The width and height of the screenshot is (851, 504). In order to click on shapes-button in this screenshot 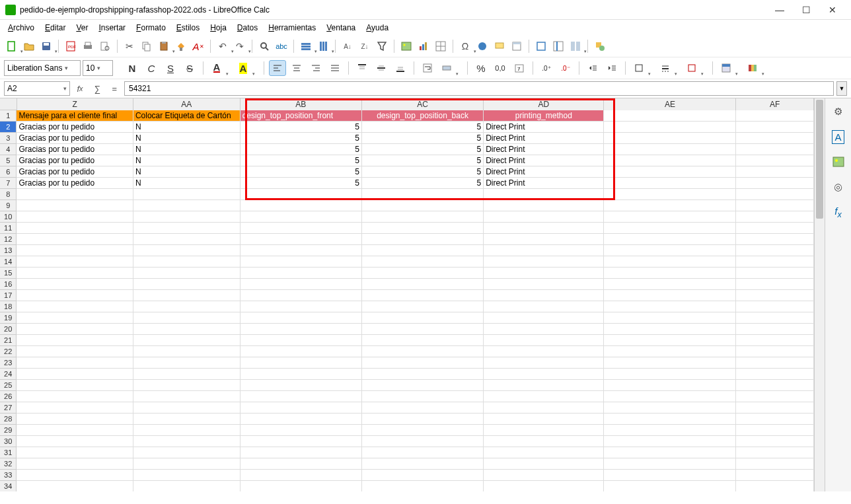, I will do `click(600, 46)`.